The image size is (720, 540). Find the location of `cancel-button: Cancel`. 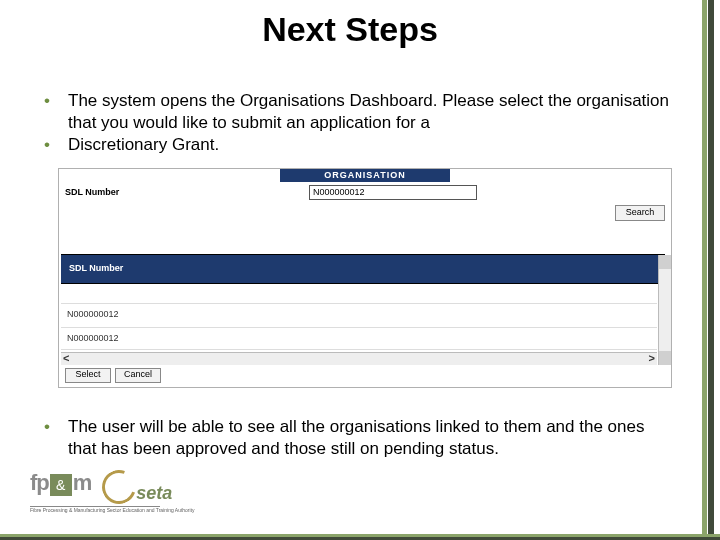

cancel-button: Cancel is located at coordinates (138, 376).